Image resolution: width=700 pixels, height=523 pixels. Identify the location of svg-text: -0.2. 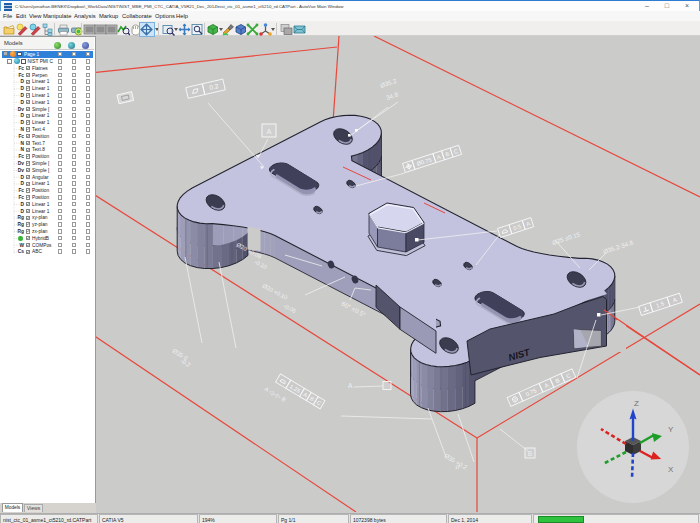
(186, 364).